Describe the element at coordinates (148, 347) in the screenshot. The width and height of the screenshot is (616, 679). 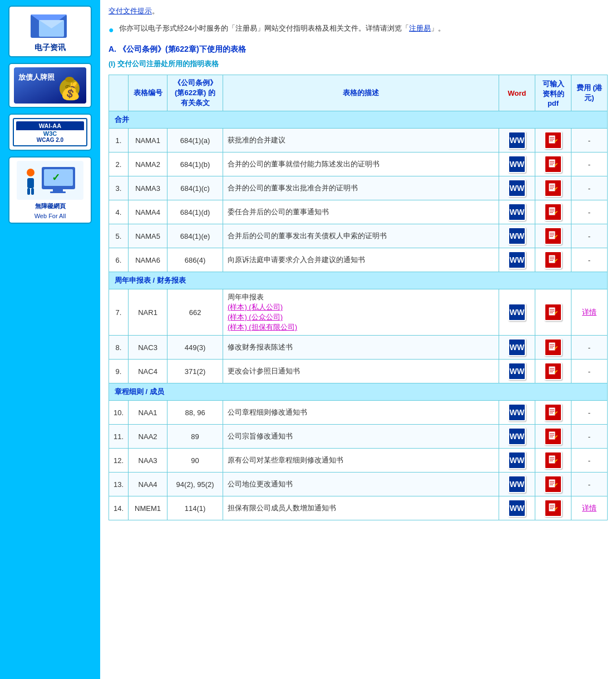
I see `form-id: NAC3` at that location.